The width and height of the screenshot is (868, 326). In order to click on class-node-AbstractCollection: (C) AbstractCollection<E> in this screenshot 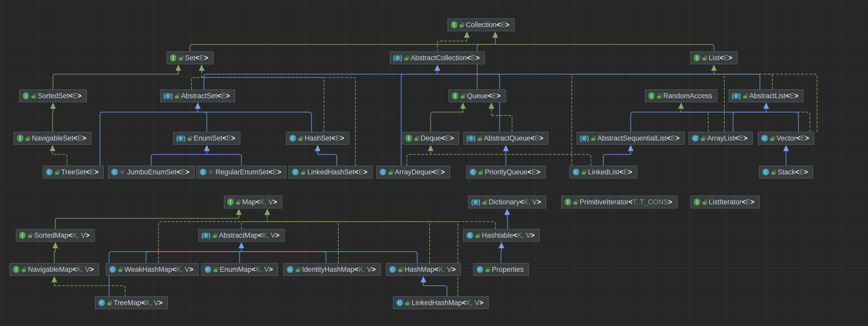, I will do `click(437, 58)`.